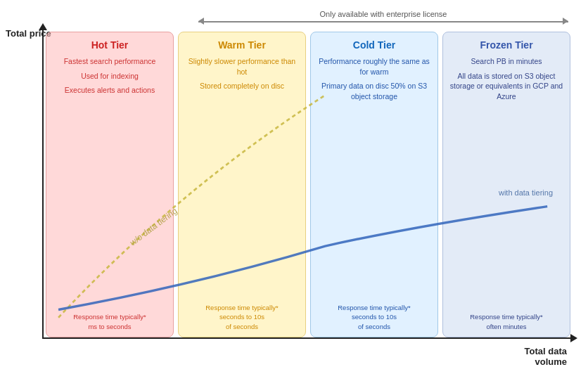 This screenshot has height=374, width=588. What do you see at coordinates (383, 22) in the screenshot?
I see `enterprise-bar: Only available with enterprise license` at bounding box center [383, 22].